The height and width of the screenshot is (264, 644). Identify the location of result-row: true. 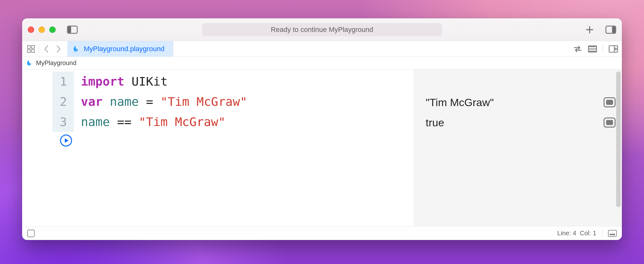
(518, 123).